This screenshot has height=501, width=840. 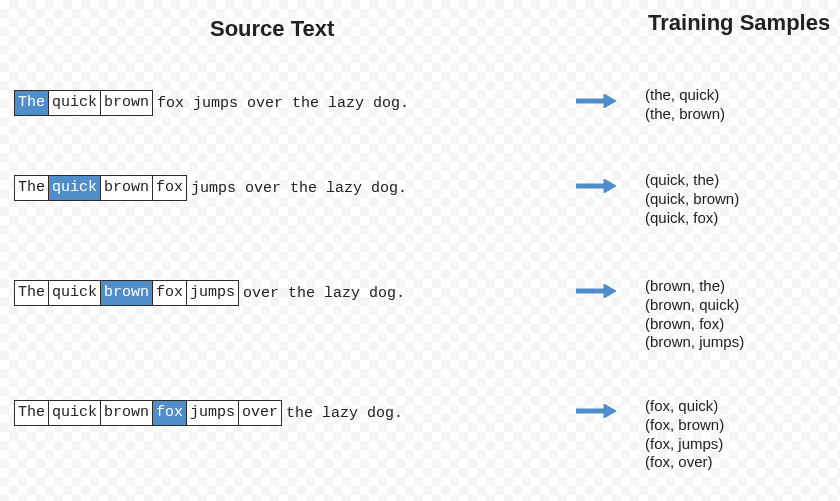 I want to click on focus-word: brown, so click(x=126, y=293).